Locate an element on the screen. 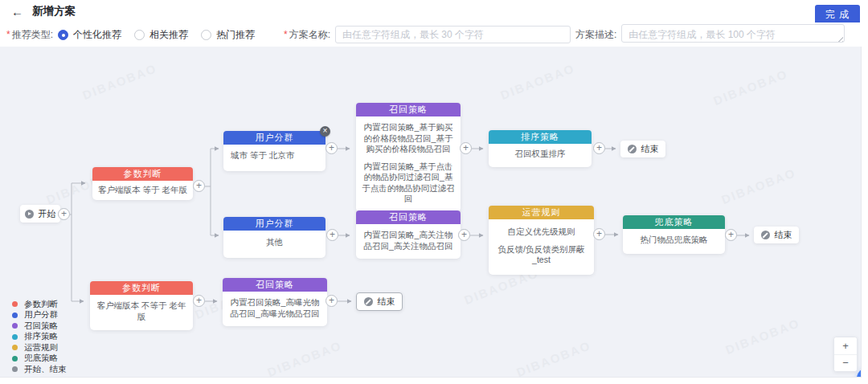 The height and width of the screenshot is (384, 868). node-body: 客户端版本 等于 老年版 is located at coordinates (143, 190).